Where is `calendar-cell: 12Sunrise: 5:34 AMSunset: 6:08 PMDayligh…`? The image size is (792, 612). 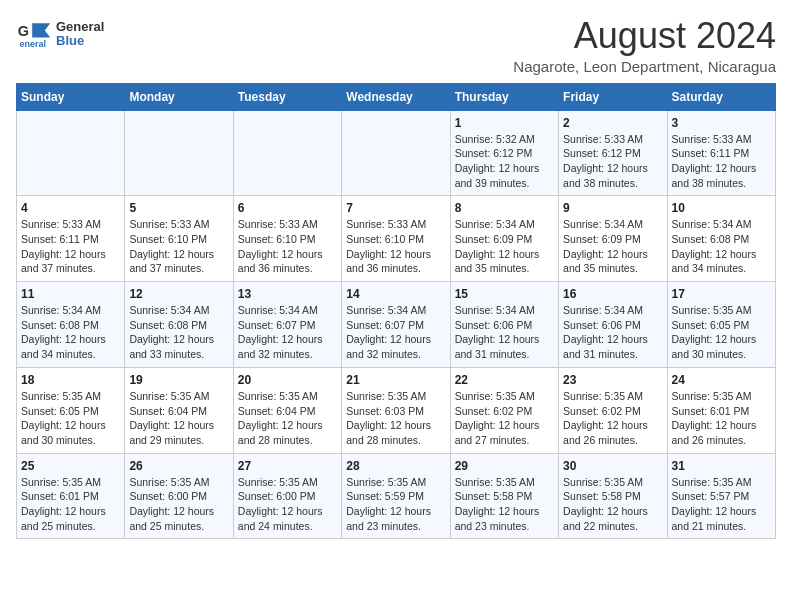 calendar-cell: 12Sunrise: 5:34 AMSunset: 6:08 PMDayligh… is located at coordinates (179, 325).